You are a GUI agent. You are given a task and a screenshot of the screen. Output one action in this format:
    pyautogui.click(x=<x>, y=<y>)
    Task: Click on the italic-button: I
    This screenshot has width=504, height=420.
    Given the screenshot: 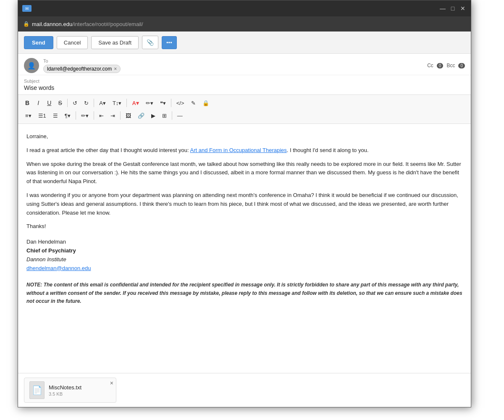 What is the action you would take?
    pyautogui.click(x=38, y=103)
    